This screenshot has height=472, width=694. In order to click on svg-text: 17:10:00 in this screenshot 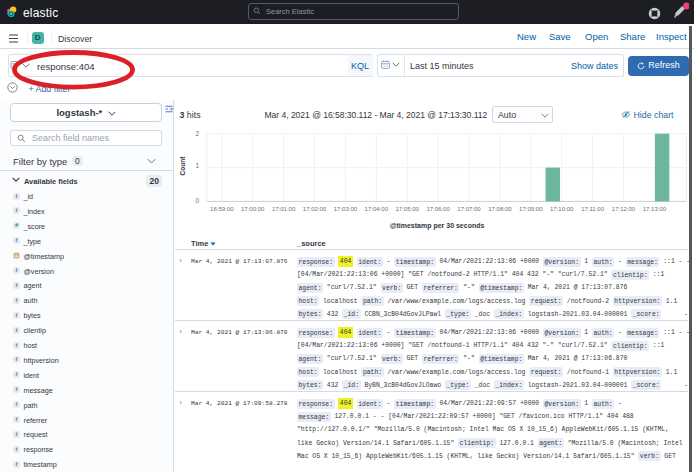, I will do `click(562, 209)`.